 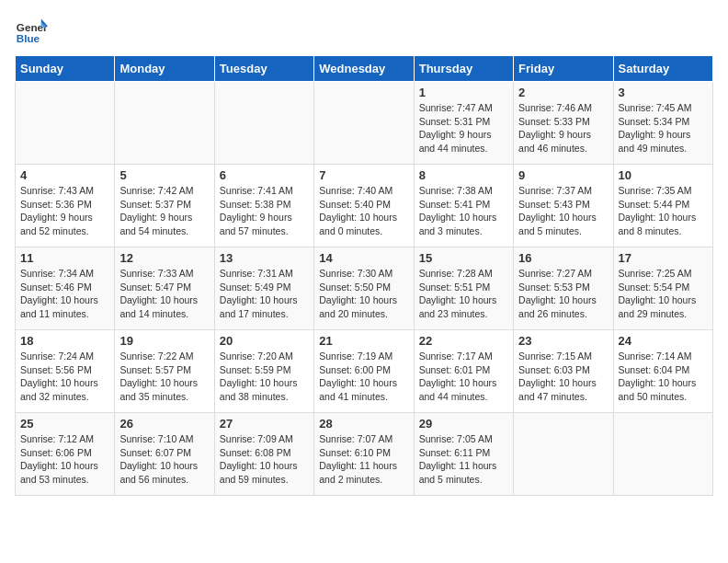 What do you see at coordinates (563, 123) in the screenshot?
I see `calendar-cell: 2Sunrise: 7:46 AM Sunset: 5:33 PM Daylig…` at bounding box center [563, 123].